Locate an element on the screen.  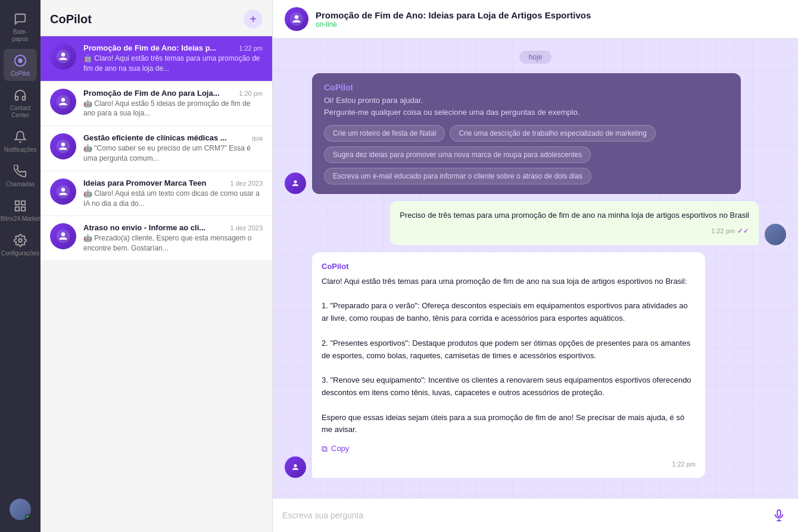
chat-name: Promoção de Fim de Ano para Loja... is located at coordinates (151, 93).